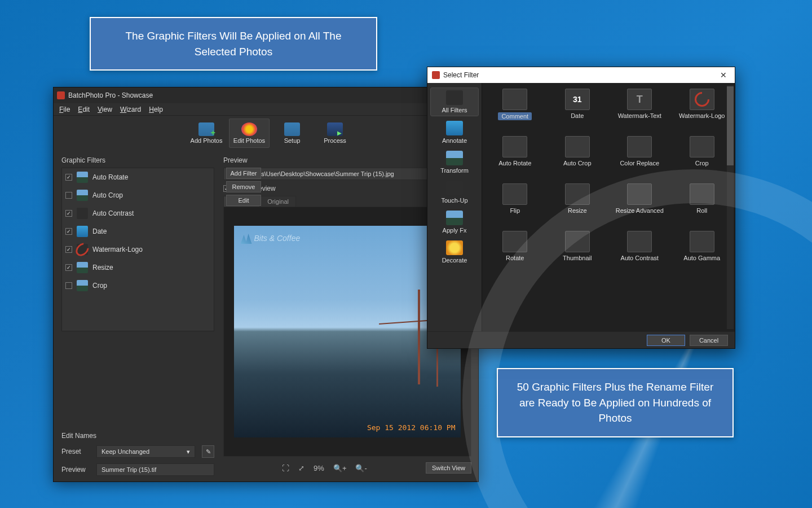 Image resolution: width=812 pixels, height=508 pixels. I want to click on grid-item: Roll, so click(703, 205).